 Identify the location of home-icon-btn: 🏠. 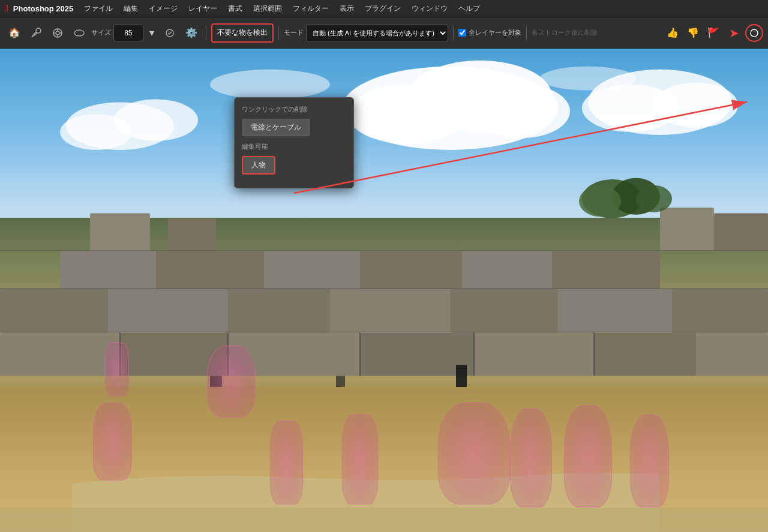
(14, 33).